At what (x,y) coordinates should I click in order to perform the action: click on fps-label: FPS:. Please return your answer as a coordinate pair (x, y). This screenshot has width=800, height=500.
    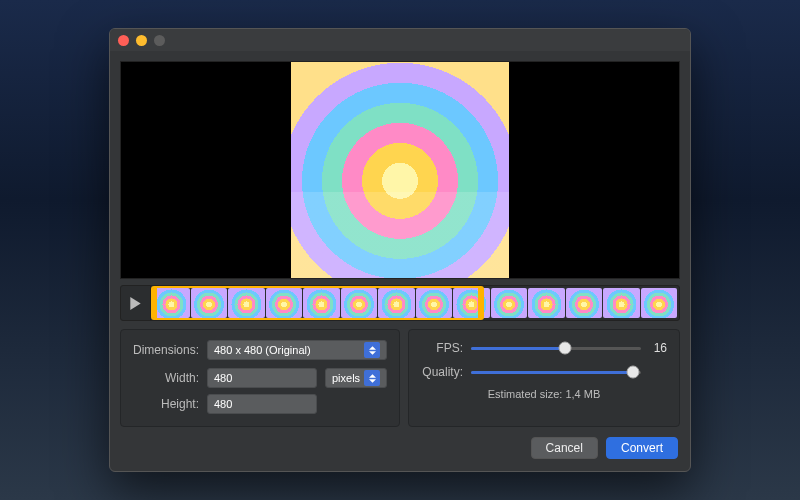
    Looking at the image, I should click on (446, 348).